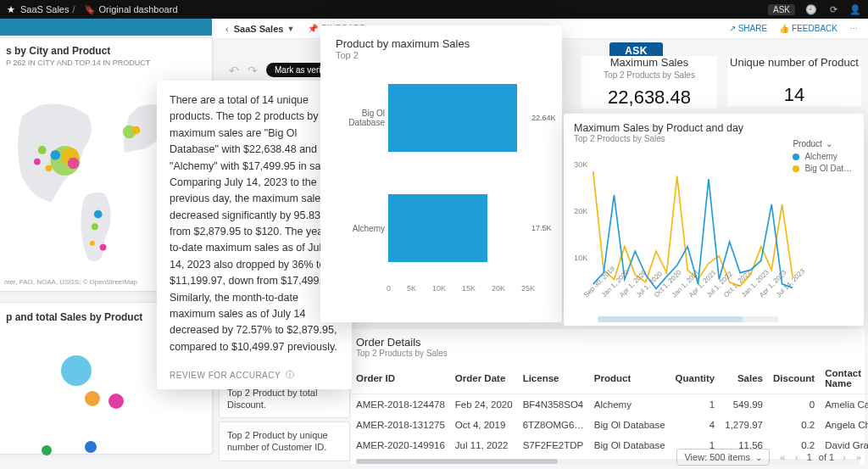 The height and width of the screenshot is (469, 868). What do you see at coordinates (139, 9) in the screenshot?
I see `breadcrumb-page: Original dashboard` at bounding box center [139, 9].